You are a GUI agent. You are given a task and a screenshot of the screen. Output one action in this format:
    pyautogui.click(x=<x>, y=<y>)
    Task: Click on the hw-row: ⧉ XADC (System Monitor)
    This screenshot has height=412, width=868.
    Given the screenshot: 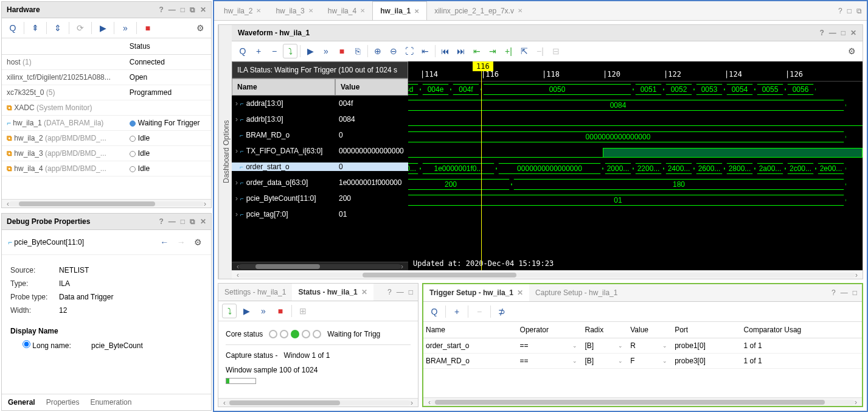 What is the action you would take?
    pyautogui.click(x=106, y=108)
    